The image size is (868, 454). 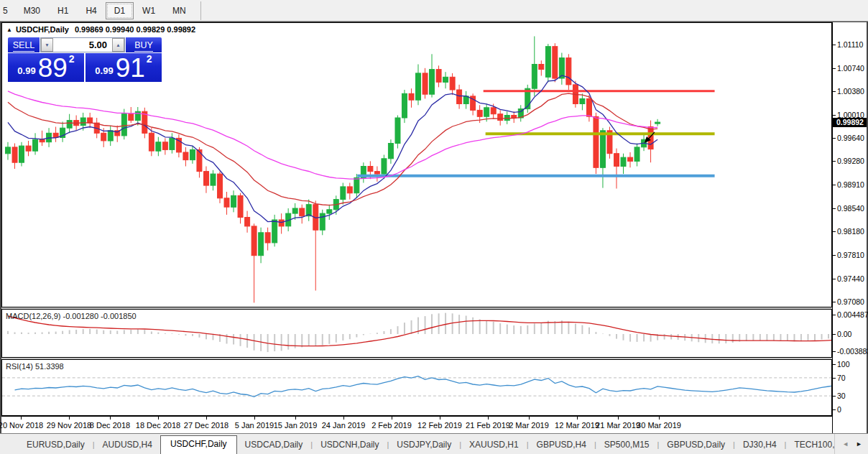 I want to click on chart-tab-xauusd-h1: XAUUSD,H1, so click(x=494, y=445).